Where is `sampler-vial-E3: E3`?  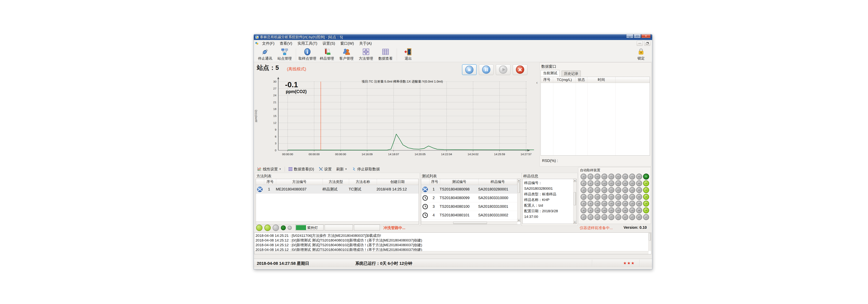 sampler-vial-E3: E3 is located at coordinates (618, 190).